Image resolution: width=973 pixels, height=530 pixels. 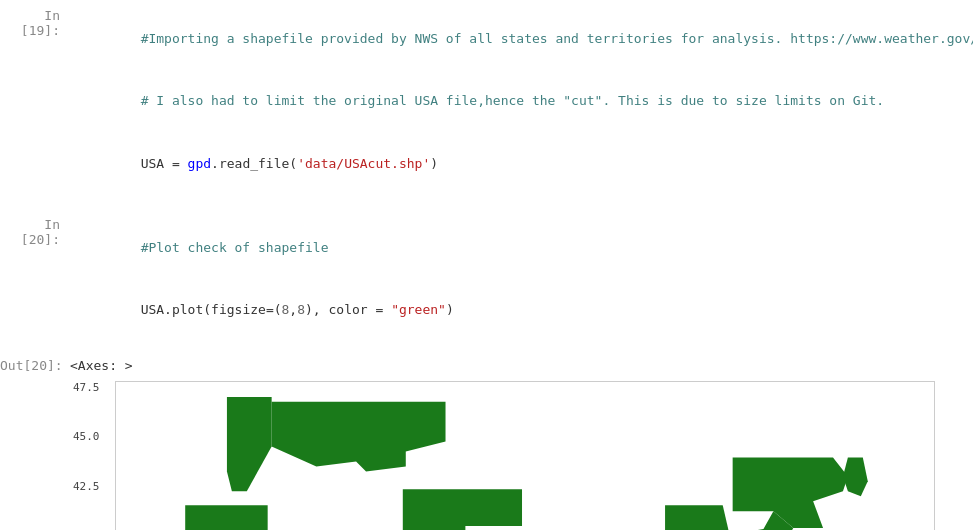 What do you see at coordinates (380, 310) in the screenshot?
I see `normal-text: =` at bounding box center [380, 310].